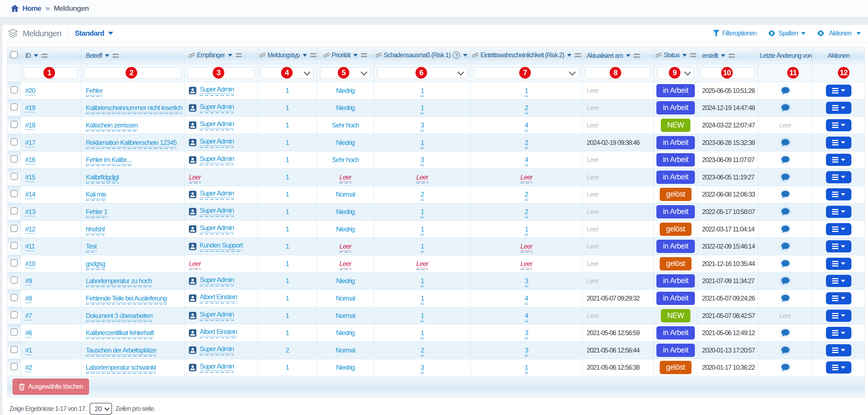  Describe the element at coordinates (30, 108) in the screenshot. I see `id-link: #19` at that location.